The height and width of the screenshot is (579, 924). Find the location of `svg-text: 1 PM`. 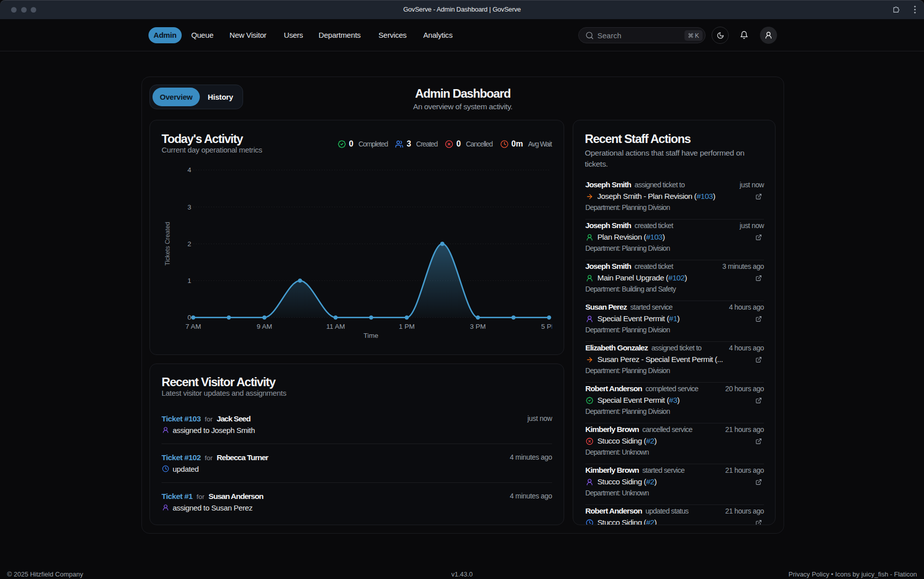

svg-text: 1 PM is located at coordinates (407, 326).